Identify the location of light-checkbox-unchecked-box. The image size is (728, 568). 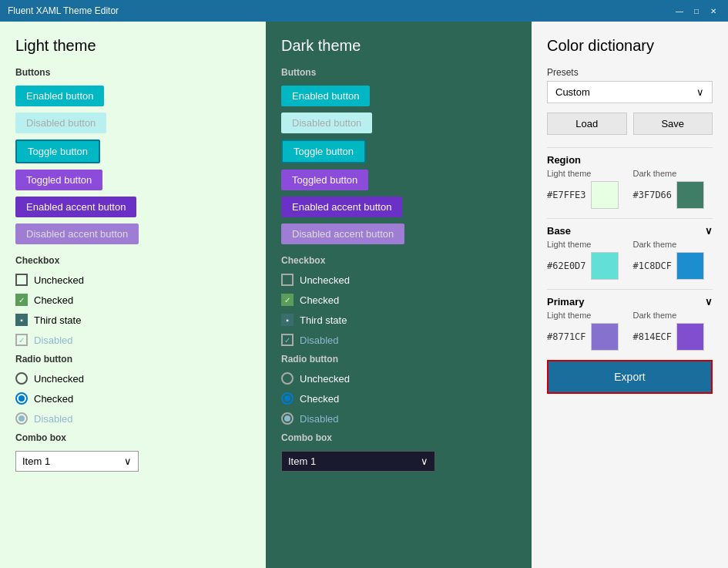
(22, 280).